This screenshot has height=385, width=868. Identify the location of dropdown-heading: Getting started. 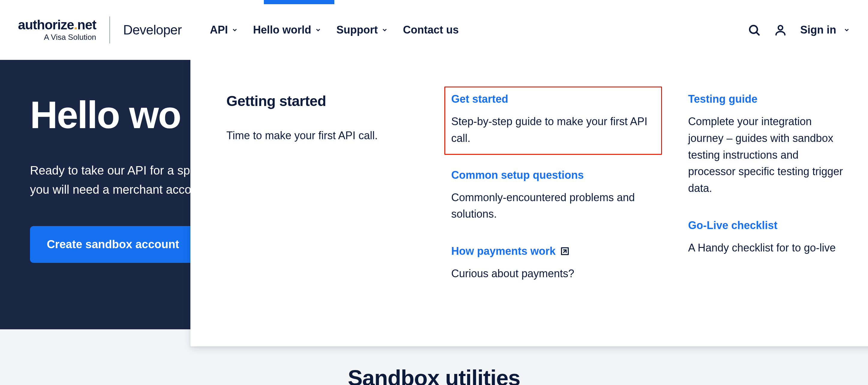
(322, 101).